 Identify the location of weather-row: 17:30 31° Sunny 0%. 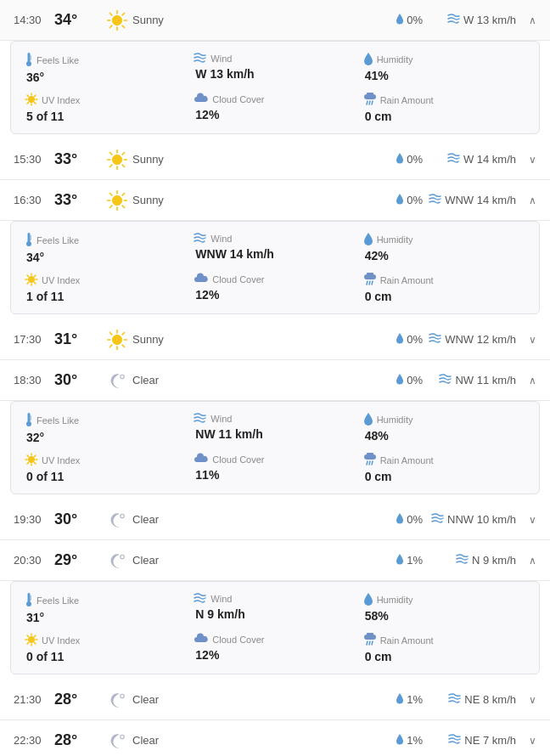
(275, 340).